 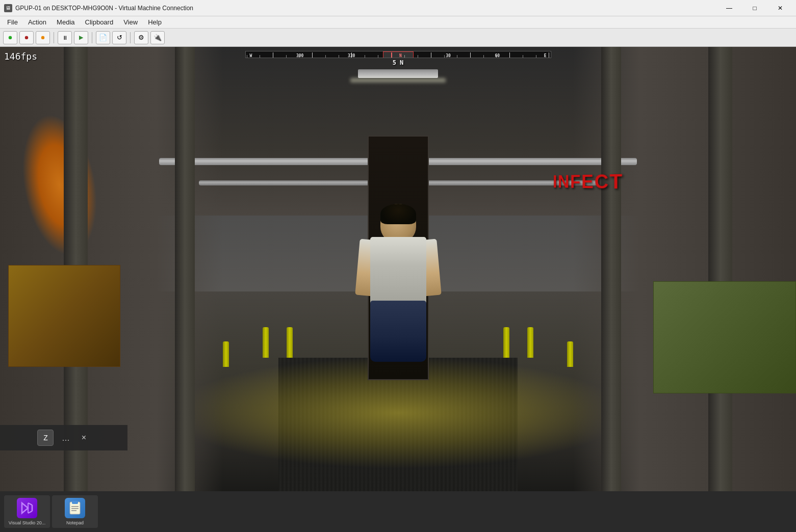 I want to click on floating-controls: Z ... ×, so click(x=64, y=438).